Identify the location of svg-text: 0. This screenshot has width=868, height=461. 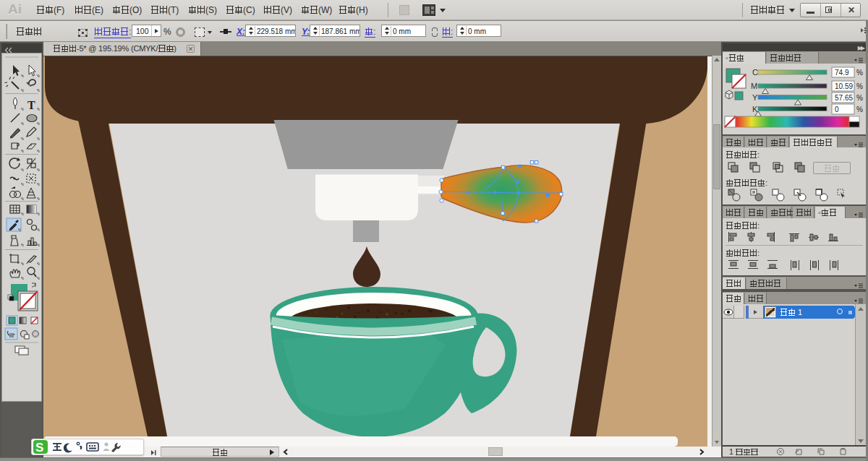
(837, 110).